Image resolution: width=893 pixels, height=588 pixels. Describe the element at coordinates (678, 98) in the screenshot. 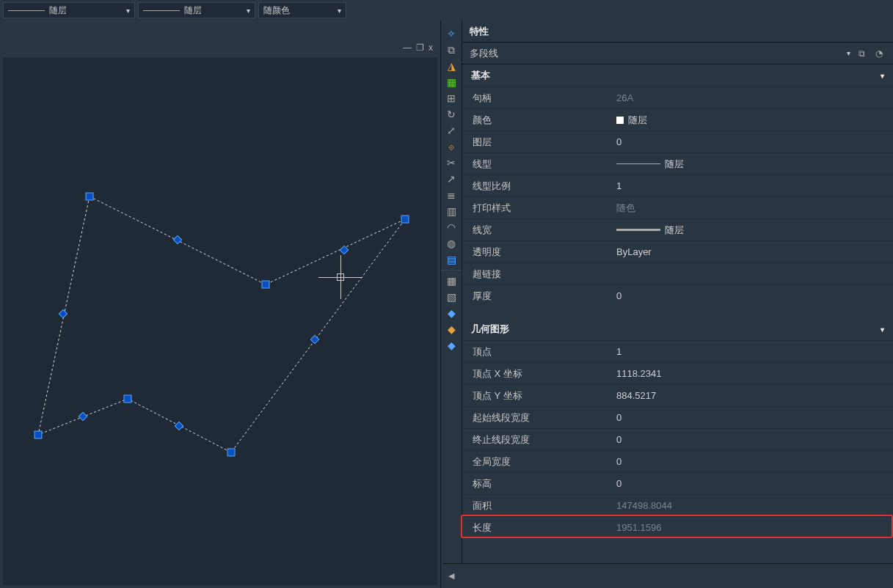

I see `property-row: 句柄26A` at that location.